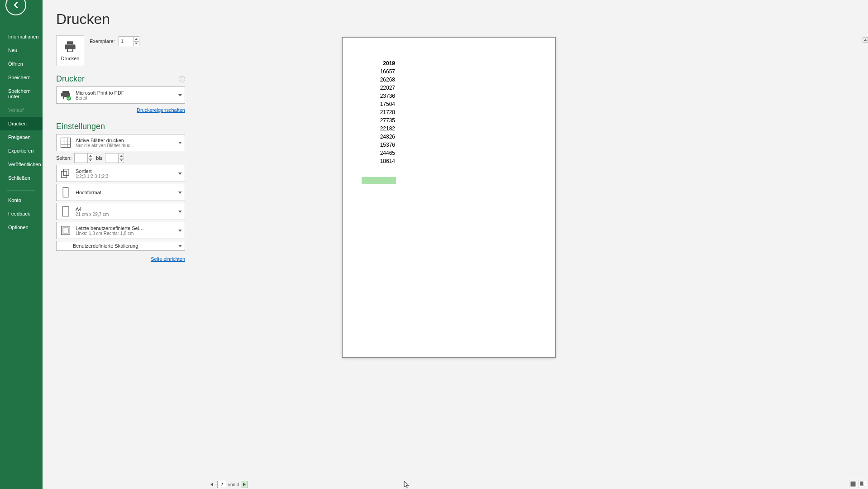  I want to click on sidebar-item-print: Drucken, so click(21, 124).